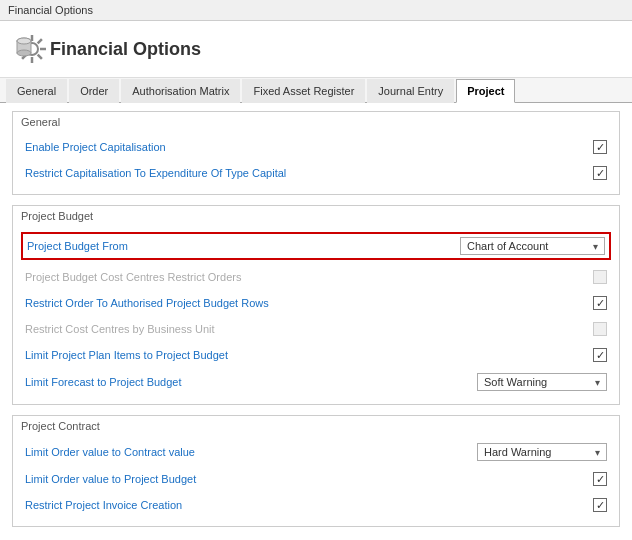 Image resolution: width=632 pixels, height=540 pixels. What do you see at coordinates (316, 153) in the screenshot?
I see `general-section: General Enable Project Capitalisation Re…` at bounding box center [316, 153].